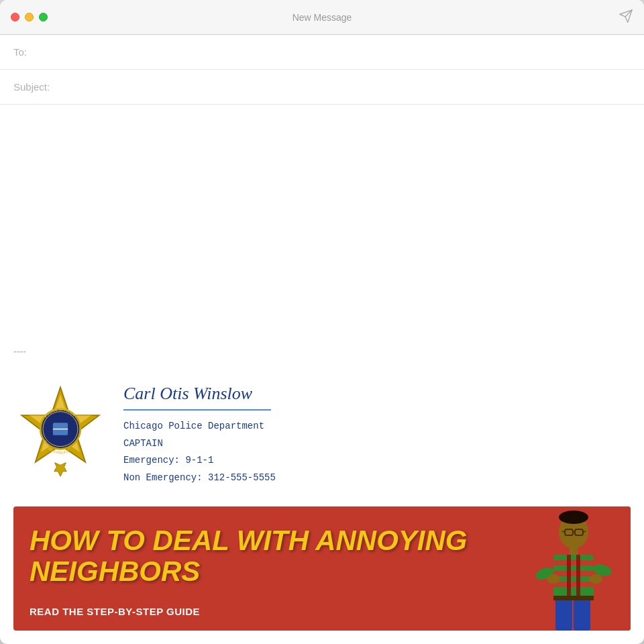 This screenshot has width=644, height=644. Describe the element at coordinates (345, 52) in the screenshot. I see `to-input` at that location.